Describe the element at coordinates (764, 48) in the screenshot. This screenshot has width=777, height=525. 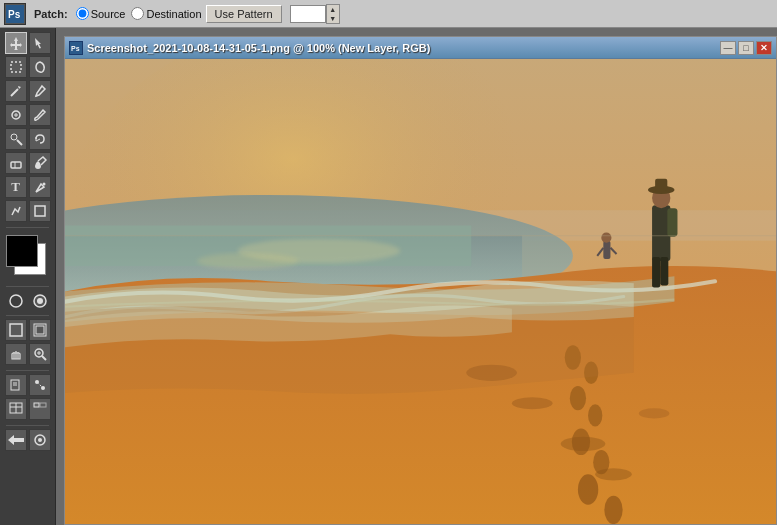
I see `close-button: ✕` at that location.